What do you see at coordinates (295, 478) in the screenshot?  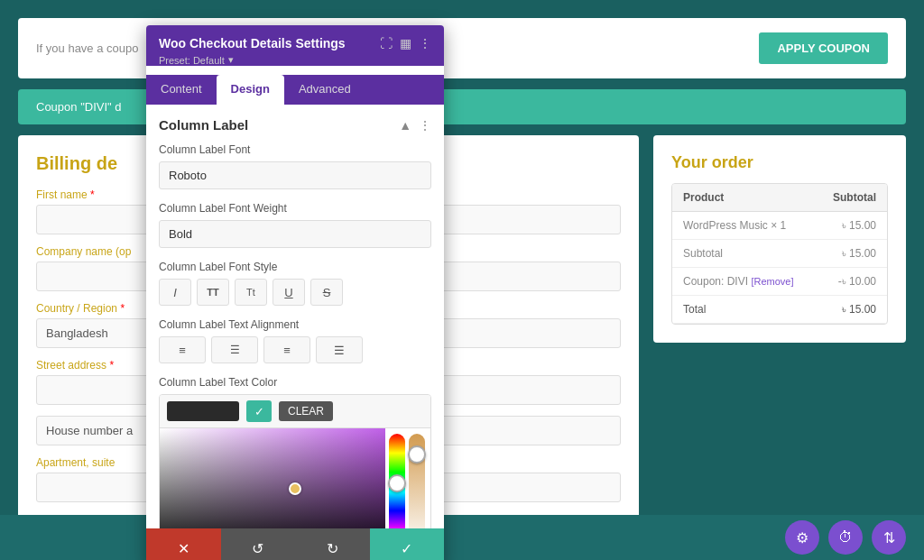 I see `color-gradient-area` at bounding box center [295, 478].